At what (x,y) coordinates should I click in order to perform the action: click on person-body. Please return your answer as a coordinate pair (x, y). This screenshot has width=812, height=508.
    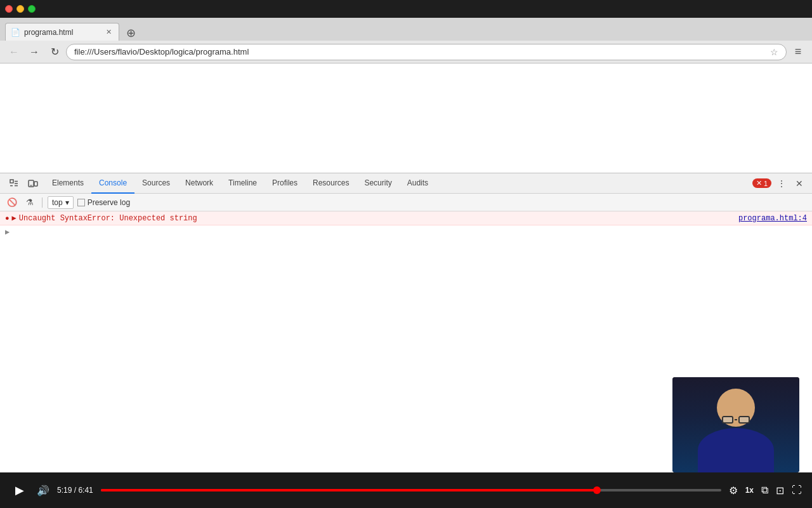
    Looking at the image, I should click on (736, 450).